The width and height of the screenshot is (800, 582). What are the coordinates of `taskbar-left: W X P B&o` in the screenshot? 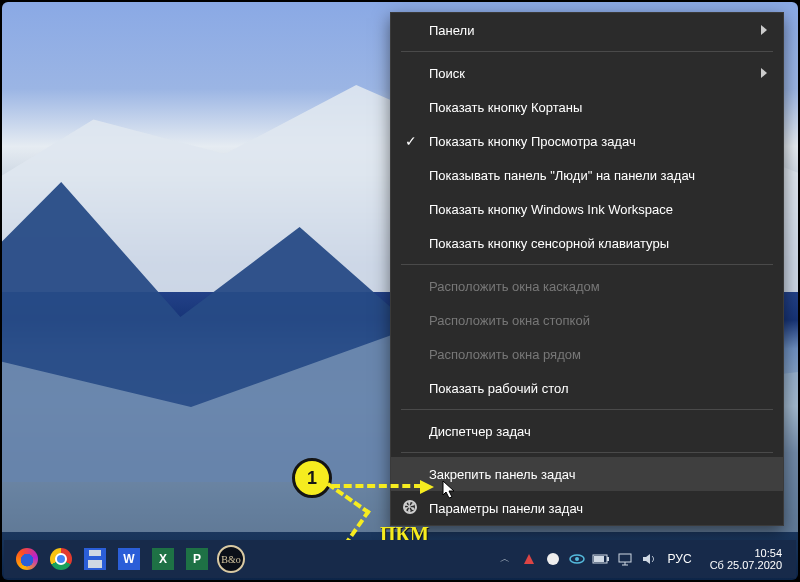 It's located at (125, 559).